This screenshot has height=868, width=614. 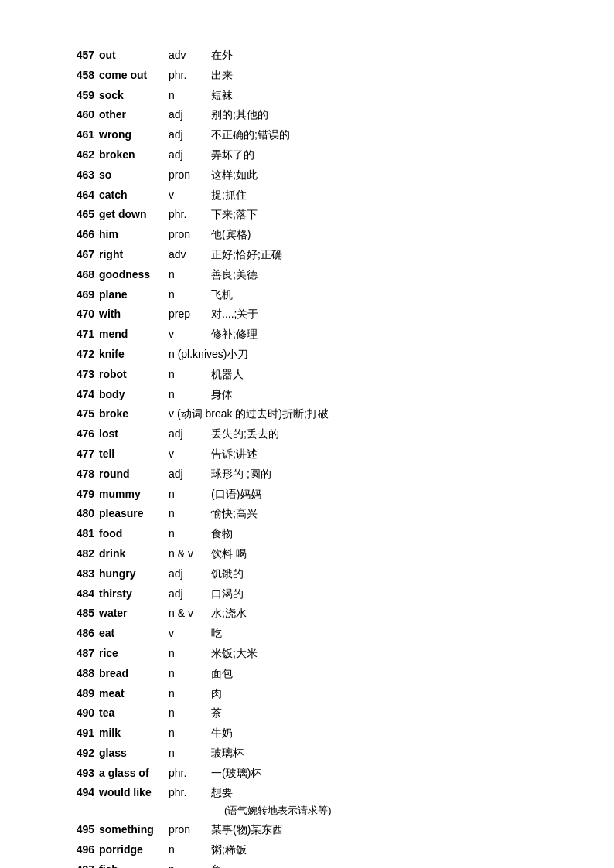 What do you see at coordinates (134, 694) in the screenshot?
I see `entry-word: meat` at bounding box center [134, 694].